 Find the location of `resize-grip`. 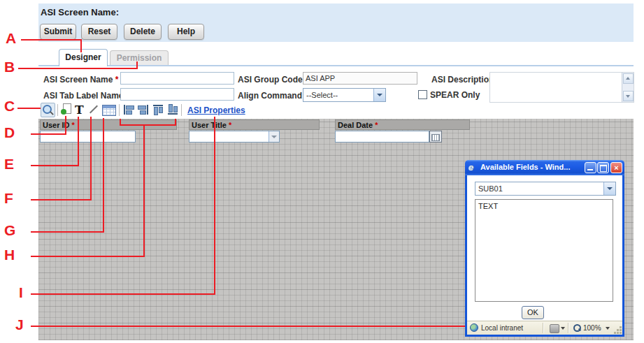

resize-grip is located at coordinates (621, 333).